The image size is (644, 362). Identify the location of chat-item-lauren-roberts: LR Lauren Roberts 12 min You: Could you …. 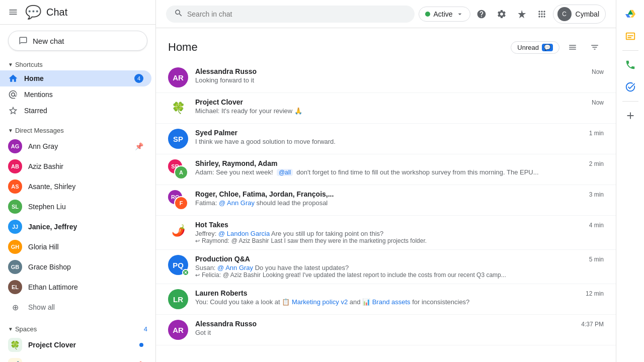
(386, 300).